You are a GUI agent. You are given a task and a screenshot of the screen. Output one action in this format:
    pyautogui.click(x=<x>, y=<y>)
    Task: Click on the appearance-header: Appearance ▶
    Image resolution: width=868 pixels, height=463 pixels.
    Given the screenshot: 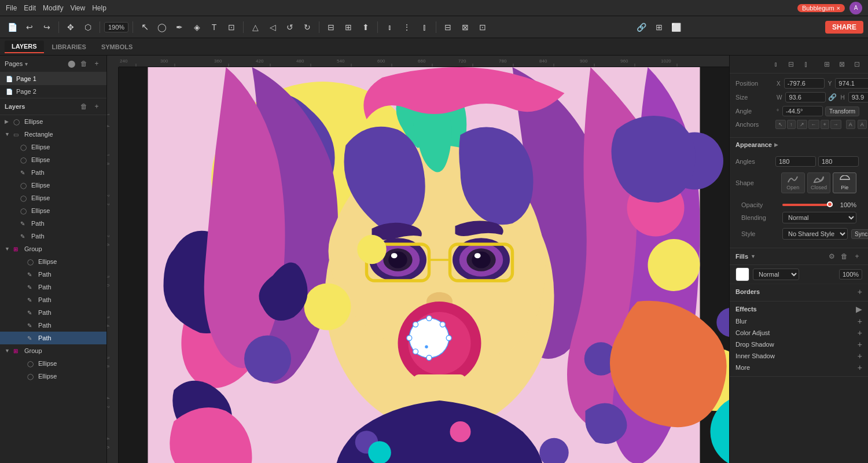 What is the action you would take?
    pyautogui.click(x=799, y=145)
    